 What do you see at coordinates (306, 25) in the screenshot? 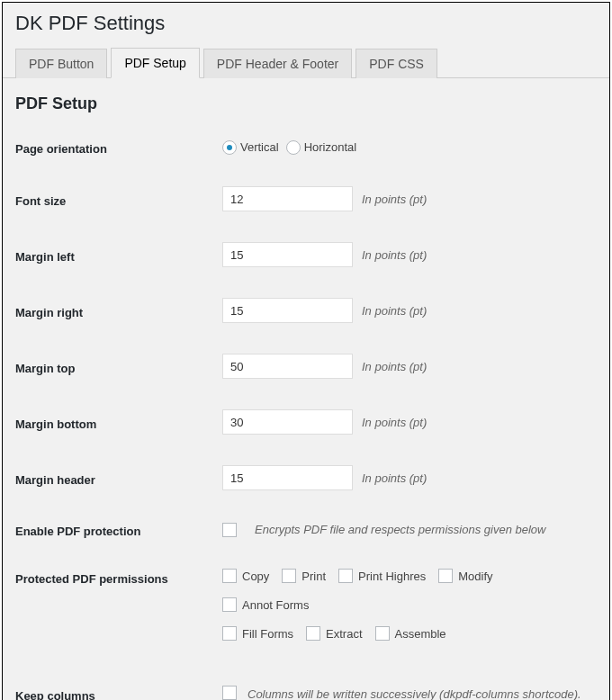
I see `page-title: DK PDF Settings` at bounding box center [306, 25].